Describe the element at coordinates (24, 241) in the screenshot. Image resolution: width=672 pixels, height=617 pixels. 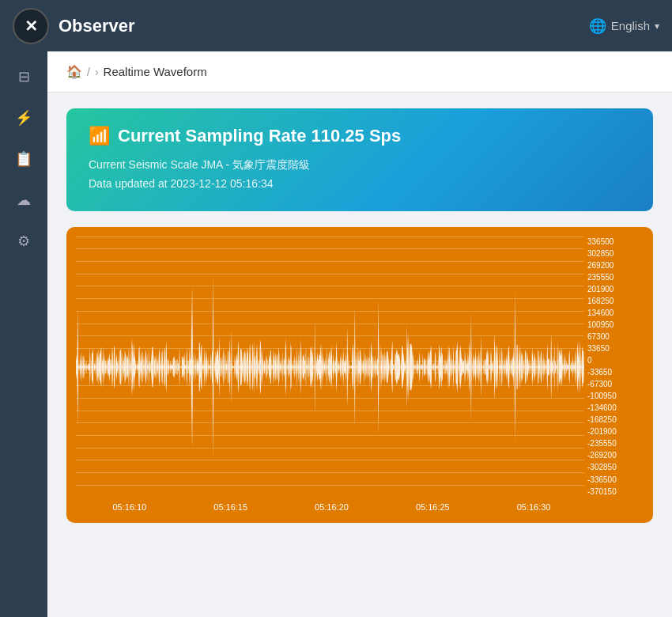
I see `settings-icon: ⚙` at that location.